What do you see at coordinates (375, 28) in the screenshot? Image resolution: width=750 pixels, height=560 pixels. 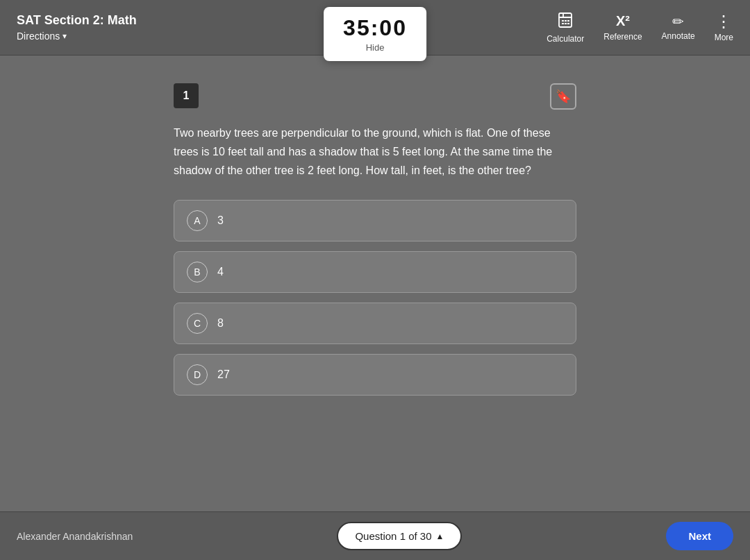 I see `header: SAT Section 2: Math Directions ▾ 35:00 H…` at bounding box center [375, 28].